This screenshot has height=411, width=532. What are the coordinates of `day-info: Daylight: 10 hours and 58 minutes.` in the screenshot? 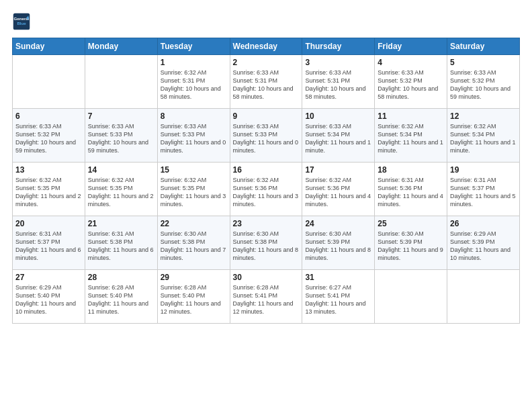 It's located at (339, 93).